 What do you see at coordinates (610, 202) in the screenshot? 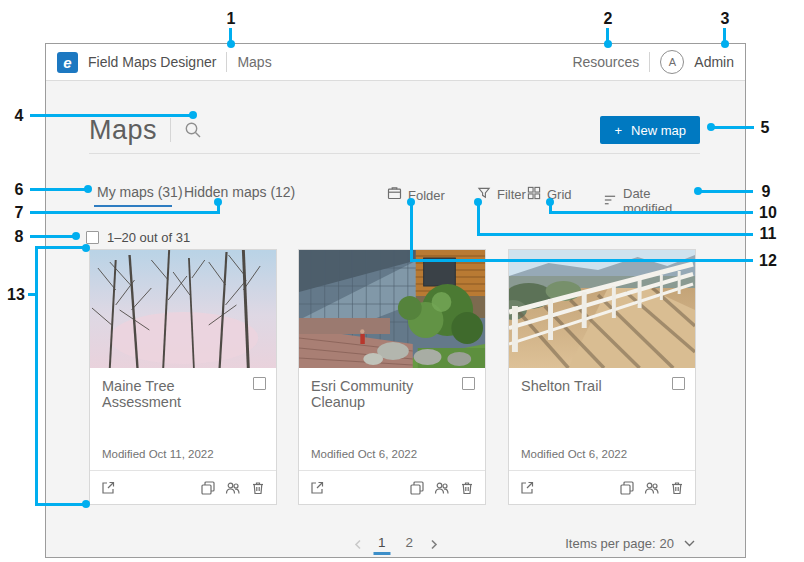
I see `sort-icon` at bounding box center [610, 202].